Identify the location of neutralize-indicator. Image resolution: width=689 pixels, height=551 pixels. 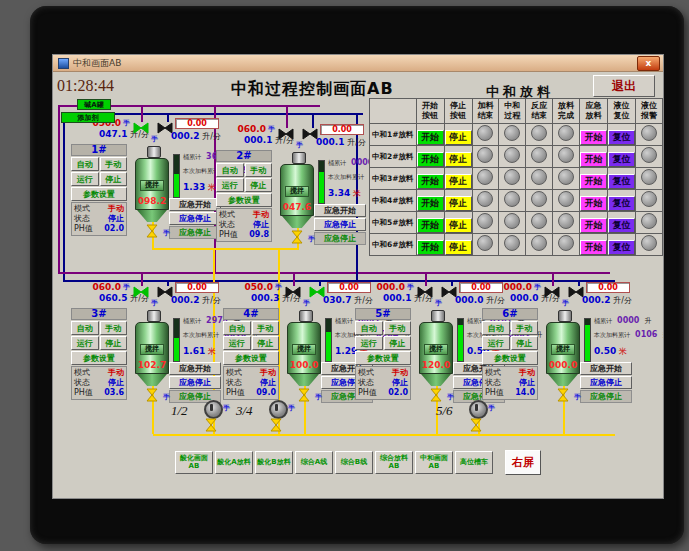
(512, 155).